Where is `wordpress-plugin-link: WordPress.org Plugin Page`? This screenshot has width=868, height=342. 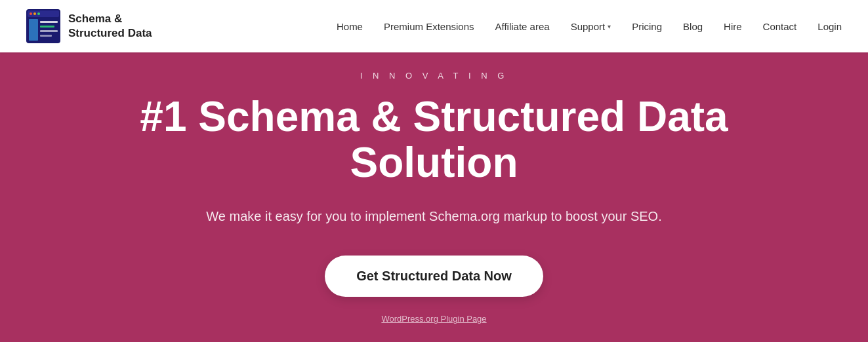
wordpress-plugin-link: WordPress.org Plugin Page is located at coordinates (434, 318).